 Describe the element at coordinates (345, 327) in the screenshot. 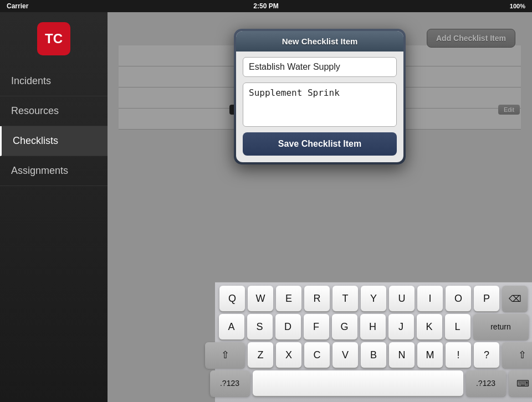

I see `key-g: G` at that location.